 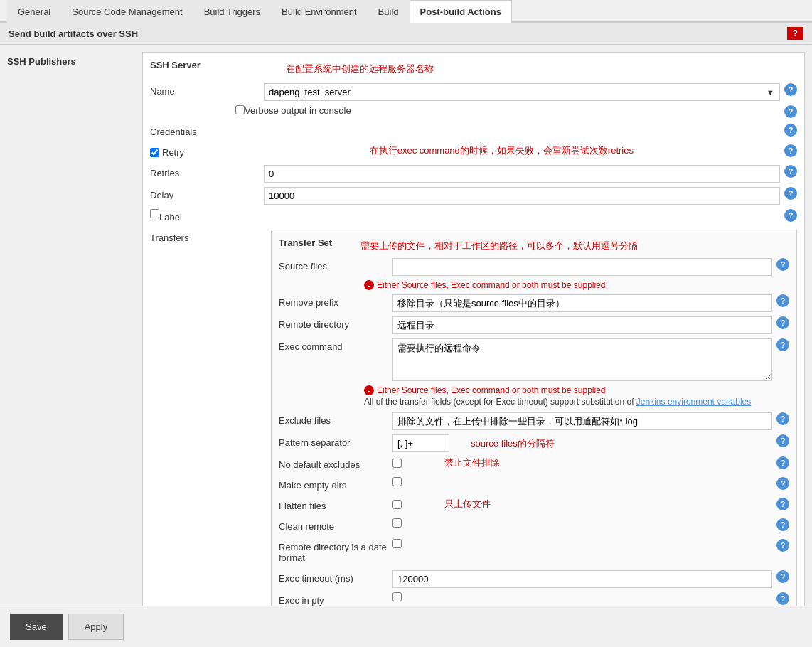 What do you see at coordinates (336, 347) in the screenshot?
I see `exec-command-label: Exec command` at bounding box center [336, 347].